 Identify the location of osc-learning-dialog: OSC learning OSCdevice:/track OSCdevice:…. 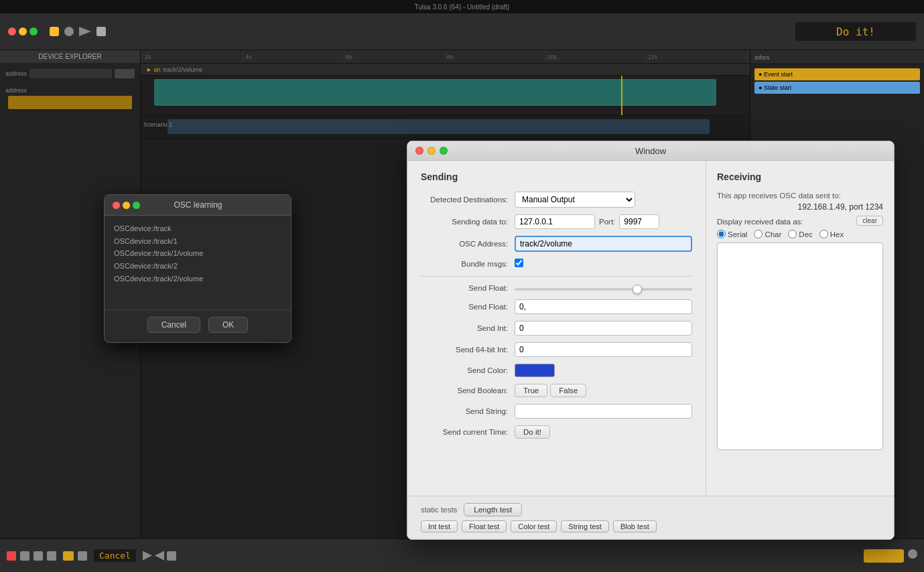
(198, 269).